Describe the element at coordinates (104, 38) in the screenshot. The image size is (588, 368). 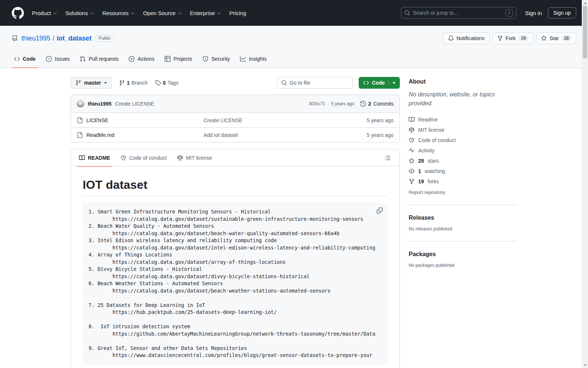
I see `visibility-badge: Public` at that location.